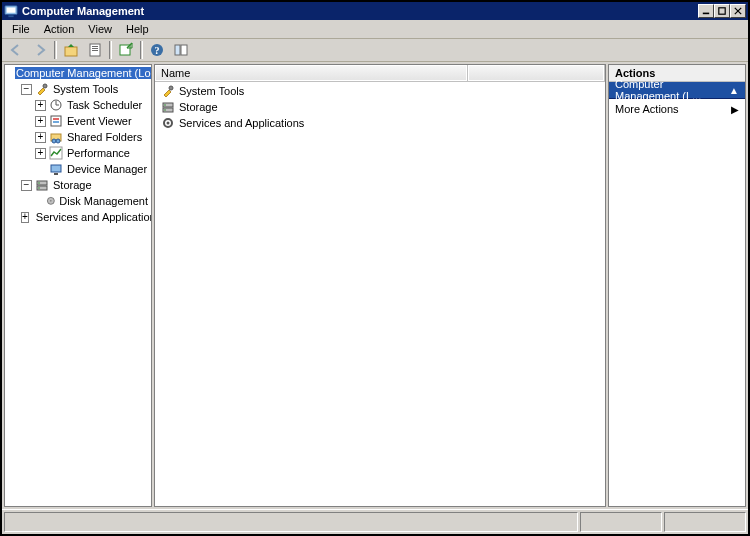 The height and width of the screenshot is (536, 750). I want to click on tree-event-viewer: + Event Viewer, so click(78, 121).